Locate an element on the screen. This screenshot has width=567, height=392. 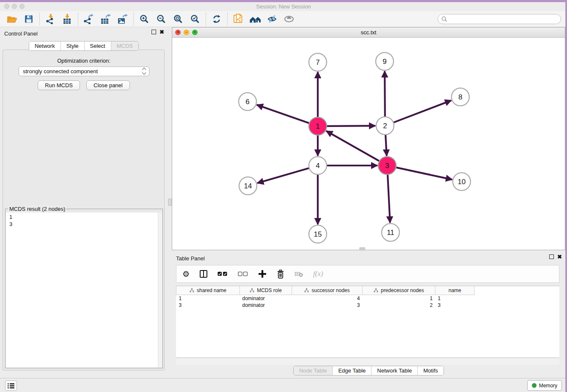
open-folder-icon is located at coordinates (12, 19).